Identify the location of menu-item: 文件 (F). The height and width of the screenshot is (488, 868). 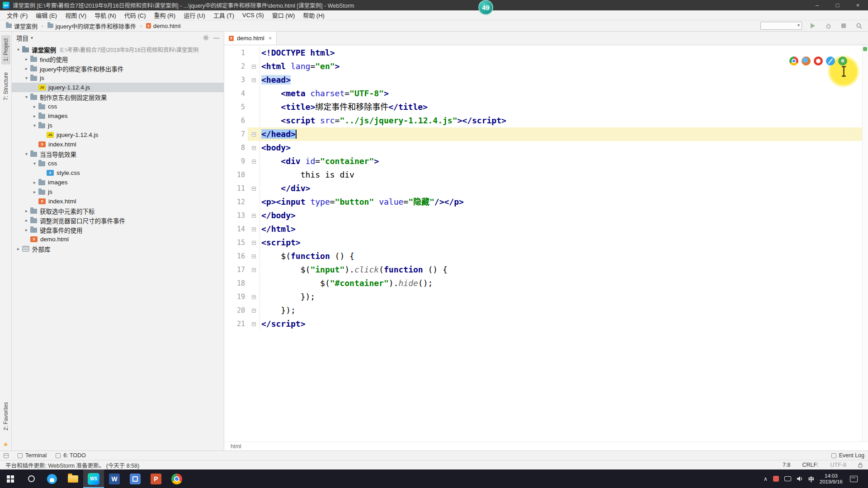
(17, 15).